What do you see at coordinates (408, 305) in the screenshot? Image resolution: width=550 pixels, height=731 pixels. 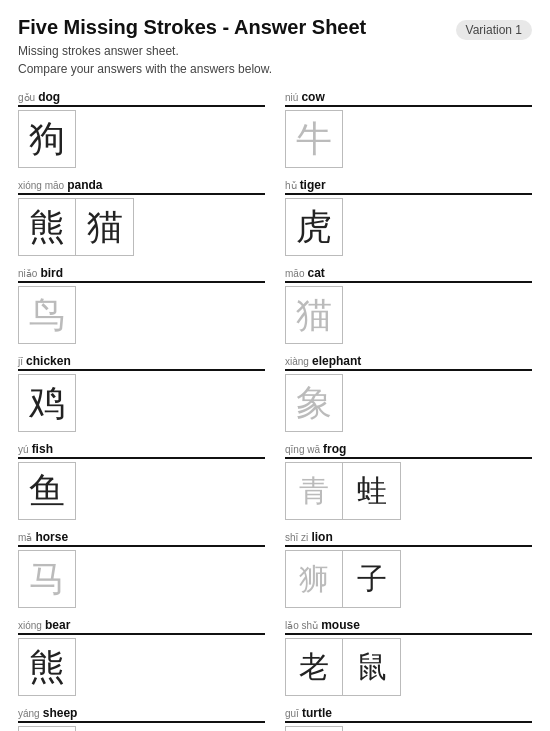 I see `list-item: māo cat 猫` at bounding box center [408, 305].